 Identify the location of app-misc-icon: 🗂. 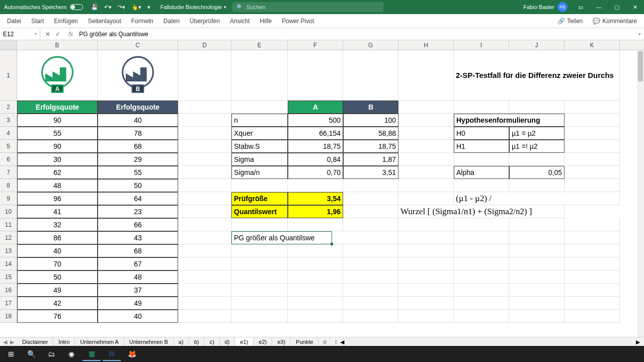
(51, 354).